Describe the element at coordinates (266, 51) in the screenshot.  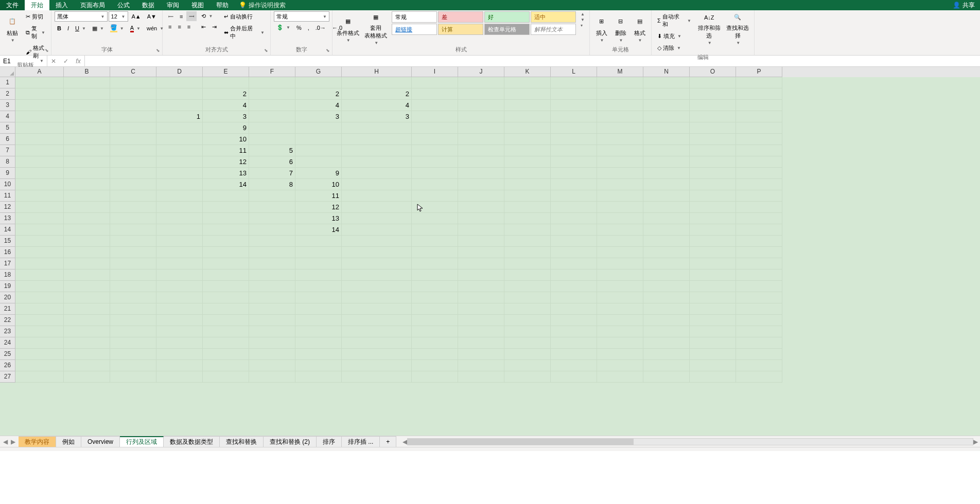
I see `alignment-launcher: ⬊` at that location.